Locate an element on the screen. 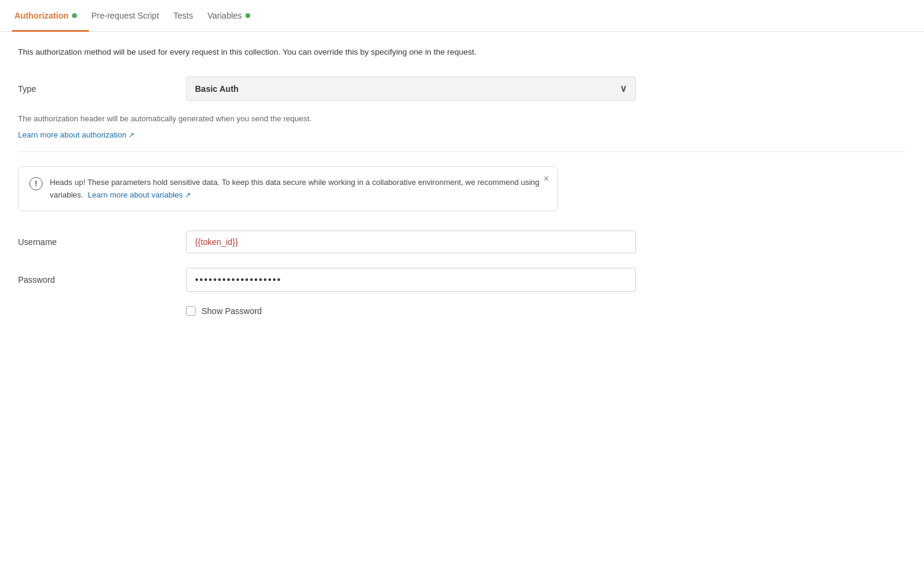 The height and width of the screenshot is (568, 924). info-section: The authorization header will be automat… is located at coordinates (462, 126).